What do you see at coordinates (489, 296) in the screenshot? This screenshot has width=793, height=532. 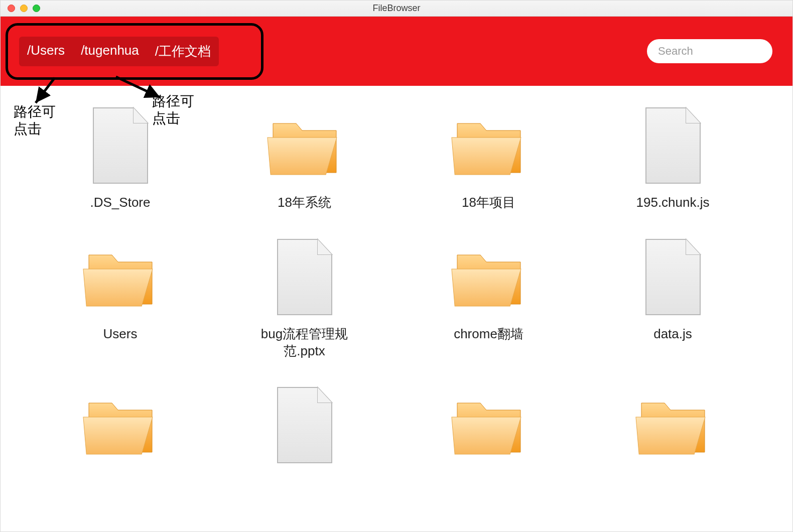 I see `folder-item: chrome翻墙` at bounding box center [489, 296].